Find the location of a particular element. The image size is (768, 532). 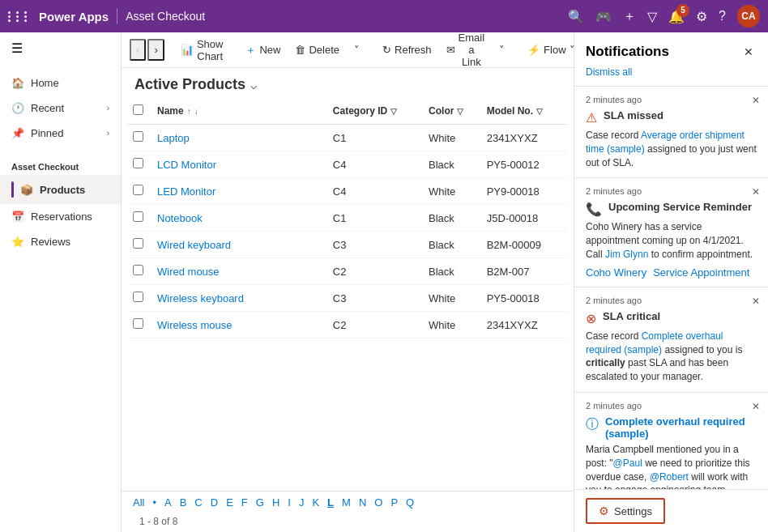

hamburger-icon: ☰ is located at coordinates (60, 49).